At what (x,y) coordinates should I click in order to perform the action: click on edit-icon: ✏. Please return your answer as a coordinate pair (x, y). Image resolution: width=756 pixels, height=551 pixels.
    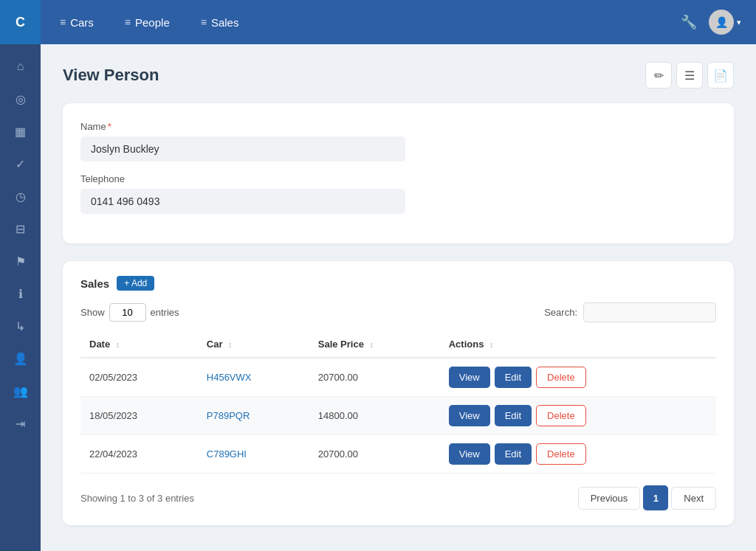
    Looking at the image, I should click on (659, 75).